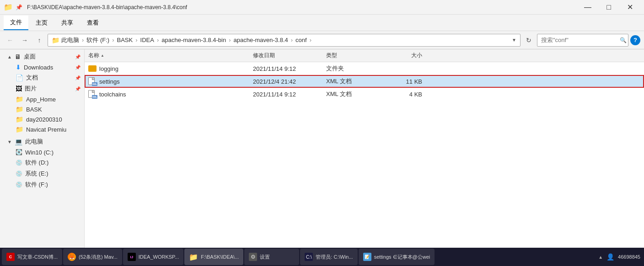 This screenshot has height=266, width=644. Describe the element at coordinates (42, 78) in the screenshot. I see `sidebar-item-documents: 📄 文档 📌` at that location.